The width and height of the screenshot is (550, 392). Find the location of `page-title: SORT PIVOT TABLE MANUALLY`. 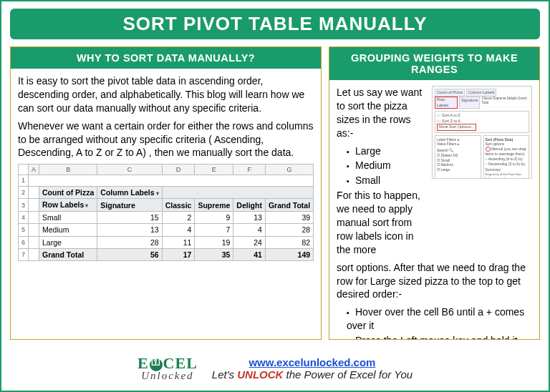

page-title: SORT PIVOT TABLE MANUALLY is located at coordinates (275, 24).